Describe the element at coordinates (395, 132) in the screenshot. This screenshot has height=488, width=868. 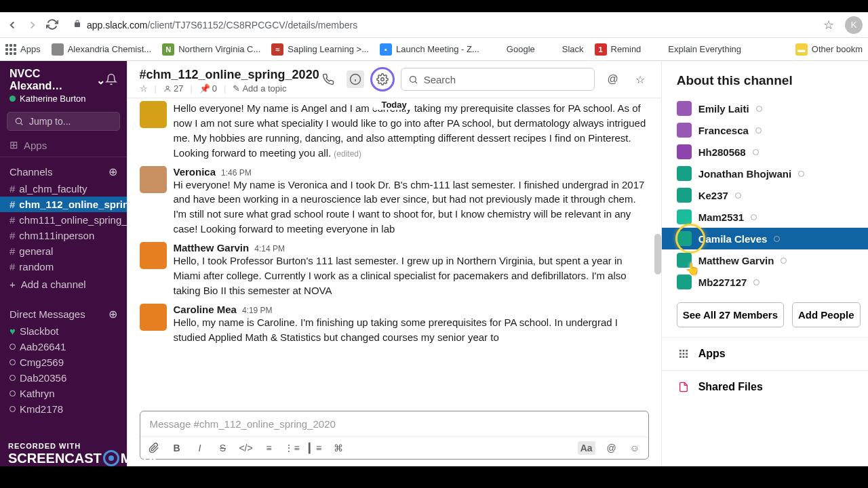
I see `message: Hello everyone! My name is Angel and I a…` at that location.